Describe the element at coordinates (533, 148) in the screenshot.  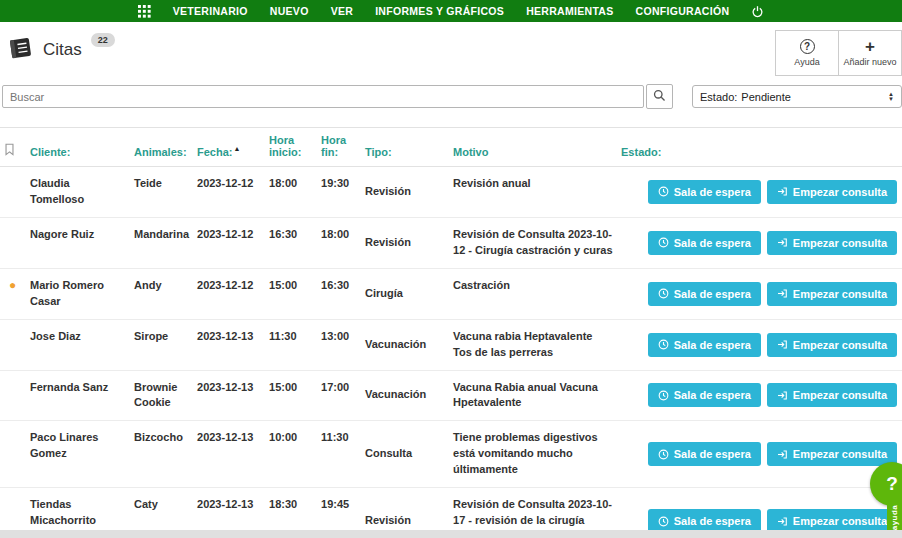
I see `column-header-motivo: Motivo` at that location.